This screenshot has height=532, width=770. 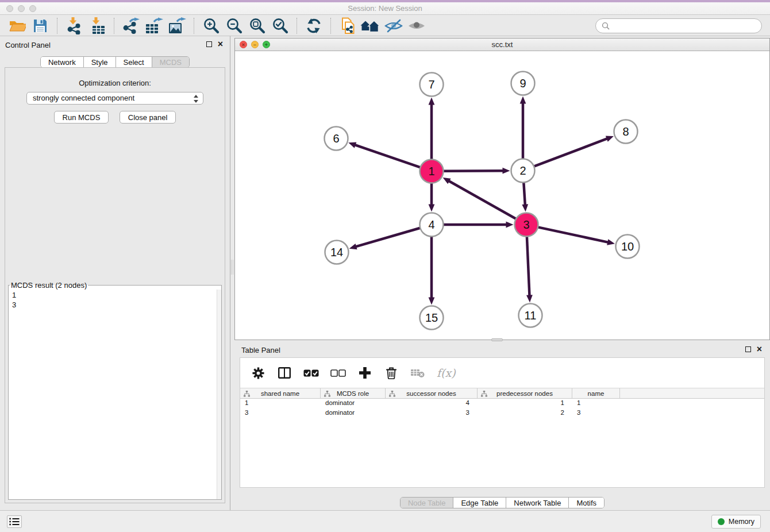 What do you see at coordinates (177, 26) in the screenshot?
I see `export-image-icon` at bounding box center [177, 26].